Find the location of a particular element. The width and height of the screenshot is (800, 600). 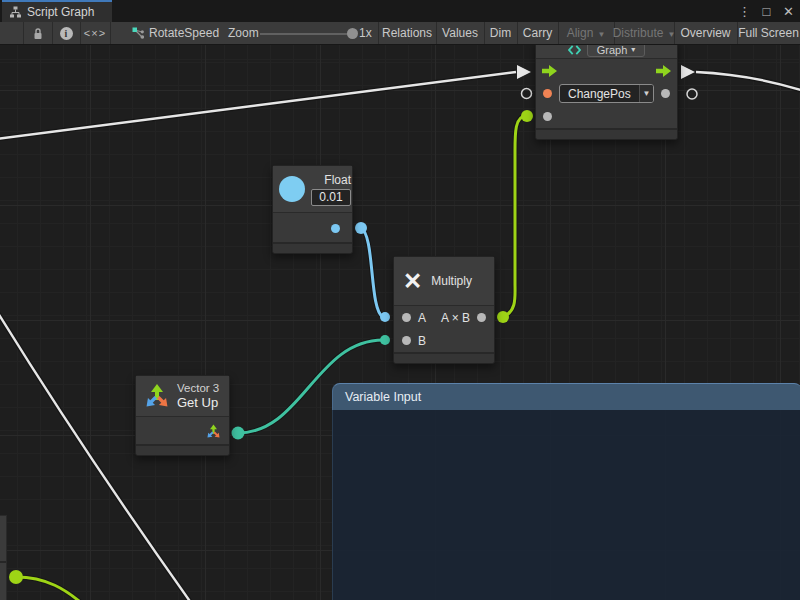

vector-node-type: Vector 3 is located at coordinates (198, 388).